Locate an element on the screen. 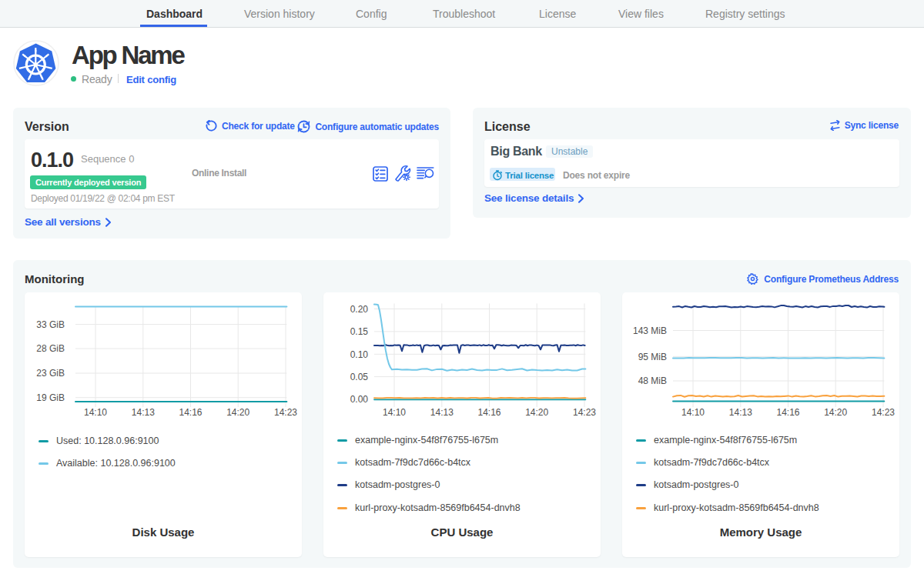 The width and height of the screenshot is (924, 574). svg-text: 143 MiB is located at coordinates (650, 331).